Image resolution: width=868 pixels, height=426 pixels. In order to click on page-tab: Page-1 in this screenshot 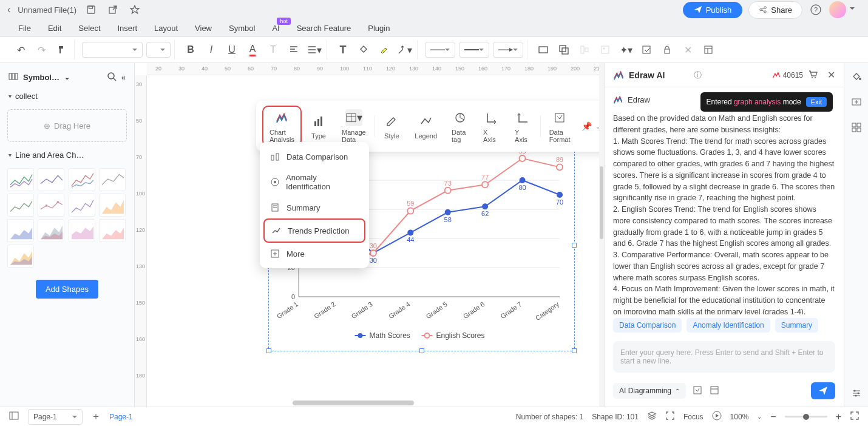, I will do `click(121, 417)`.